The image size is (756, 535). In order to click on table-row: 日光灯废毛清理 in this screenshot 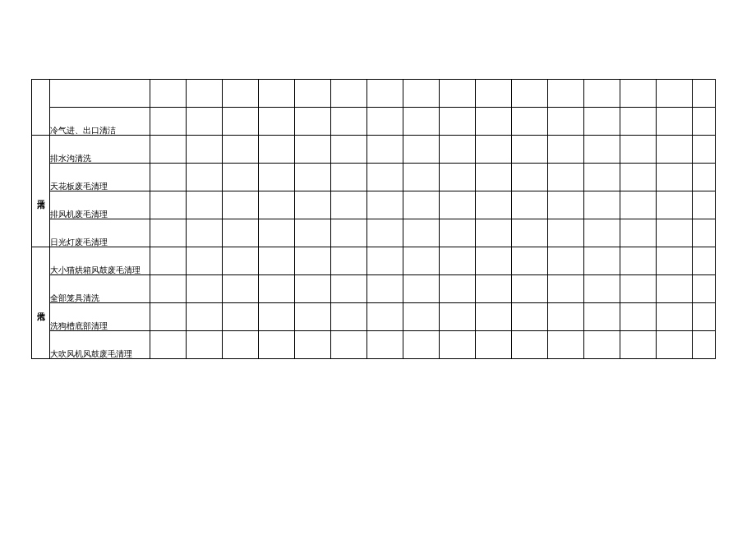, I will do `click(374, 233)`.